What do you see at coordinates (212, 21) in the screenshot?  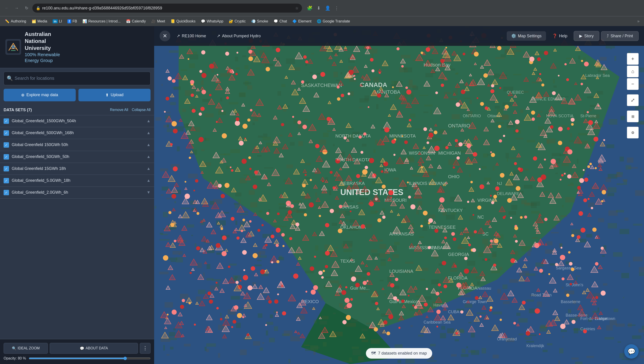 I see `bookmark-whatsapp: 💬 WhatsApp` at bounding box center [212, 21].